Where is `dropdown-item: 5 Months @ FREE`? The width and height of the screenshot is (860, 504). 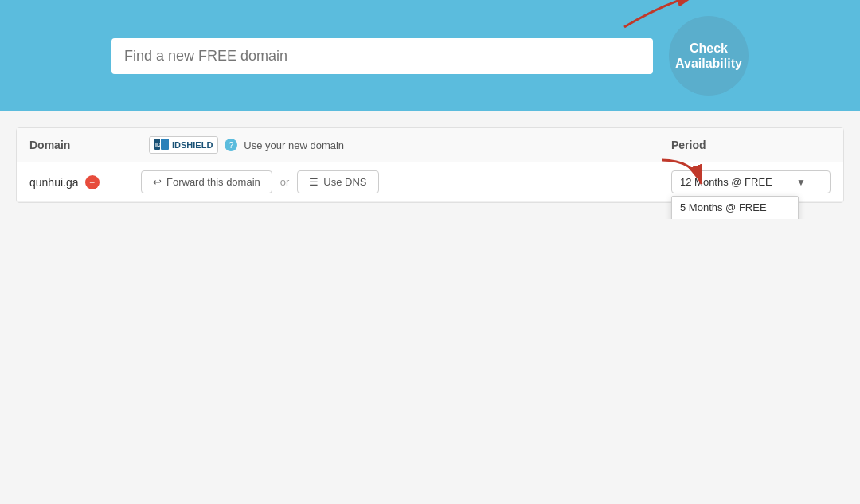
dropdown-item: 5 Months @ FREE is located at coordinates (735, 207).